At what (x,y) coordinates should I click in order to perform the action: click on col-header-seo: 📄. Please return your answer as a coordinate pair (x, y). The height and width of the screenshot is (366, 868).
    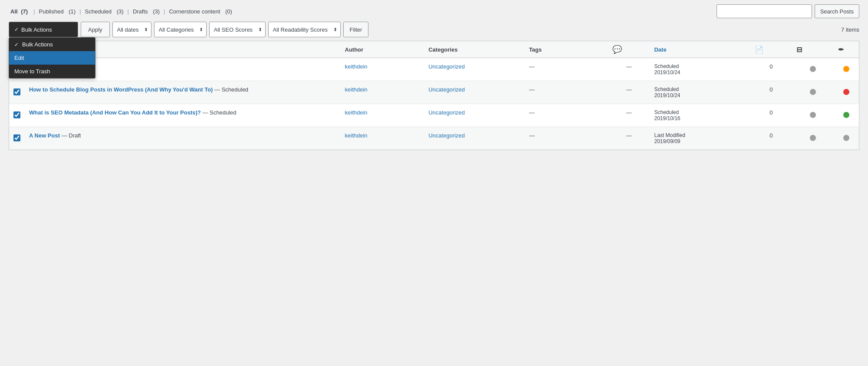
    Looking at the image, I should click on (771, 49).